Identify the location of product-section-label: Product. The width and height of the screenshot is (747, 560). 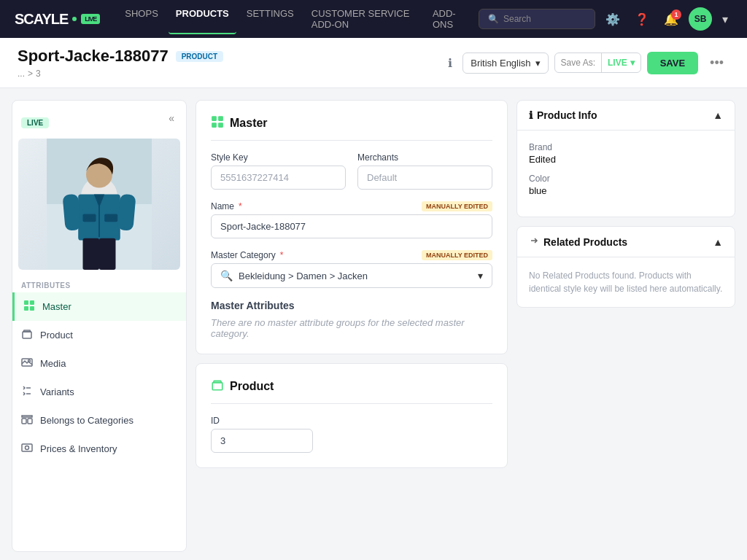
(252, 386).